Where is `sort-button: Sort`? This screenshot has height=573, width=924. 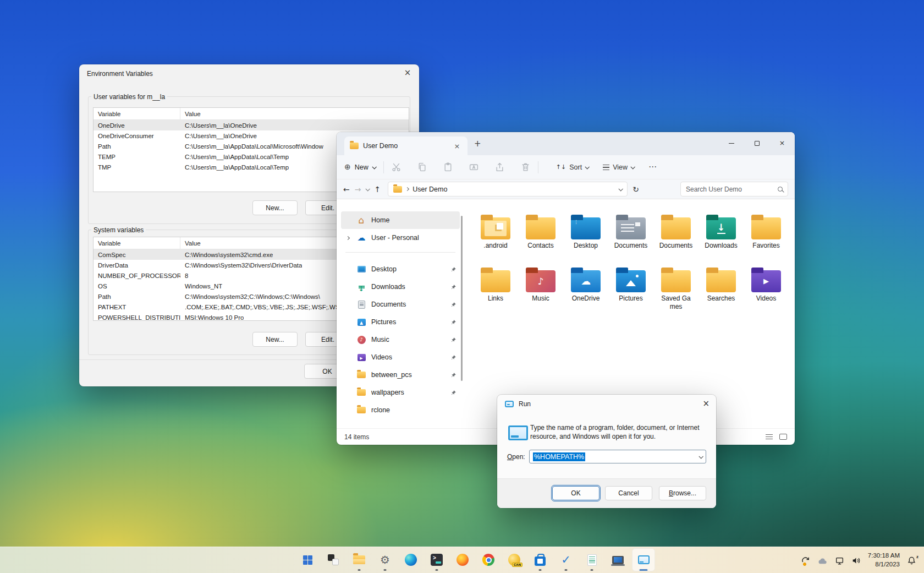 sort-button: Sort is located at coordinates (572, 167).